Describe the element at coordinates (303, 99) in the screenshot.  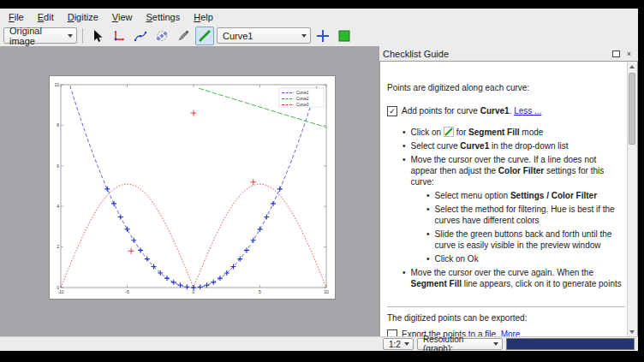
I see `svg-text: Curve2` at that location.